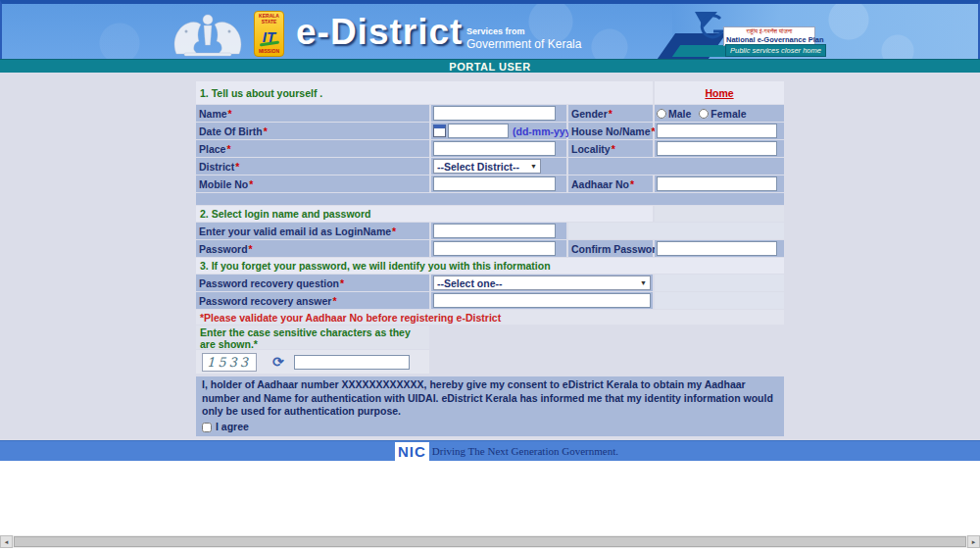 The width and height of the screenshot is (980, 551). Describe the element at coordinates (674, 114) in the screenshot. I see `gender-male-option: Male` at that location.